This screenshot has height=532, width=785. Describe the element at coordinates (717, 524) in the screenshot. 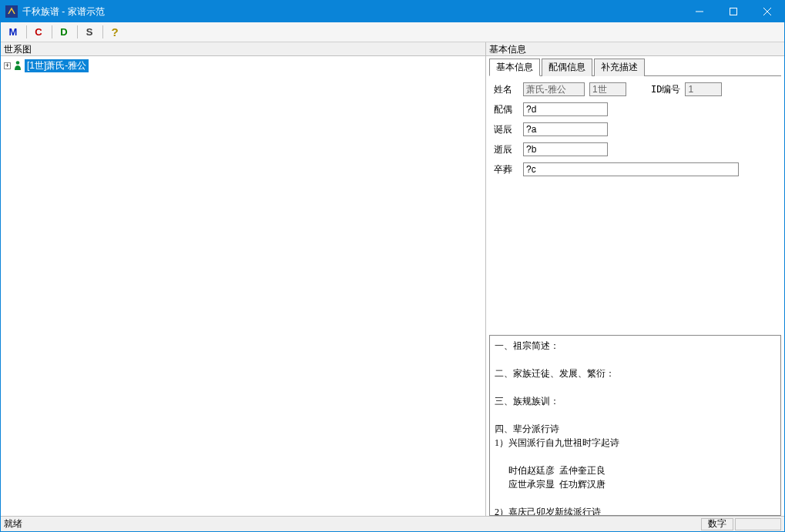

I see `status-mode: 数字` at that location.